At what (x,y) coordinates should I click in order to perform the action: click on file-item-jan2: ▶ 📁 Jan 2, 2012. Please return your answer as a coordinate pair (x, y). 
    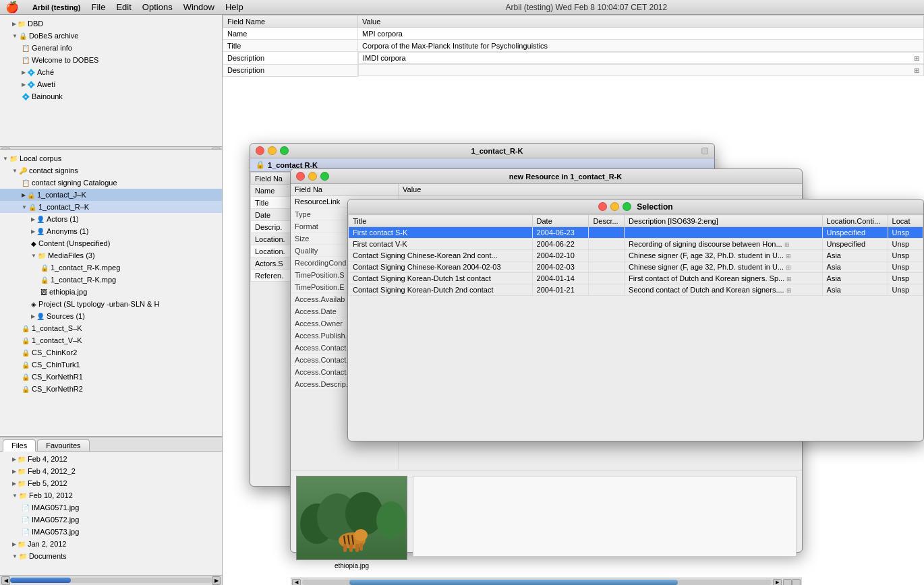
    Looking at the image, I should click on (111, 544).